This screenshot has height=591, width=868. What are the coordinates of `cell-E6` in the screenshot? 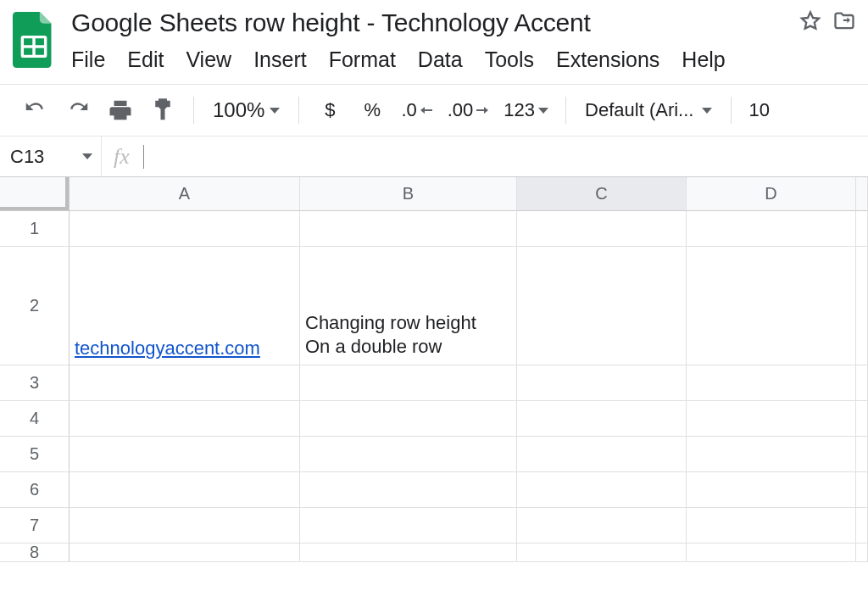 It's located at (862, 490).